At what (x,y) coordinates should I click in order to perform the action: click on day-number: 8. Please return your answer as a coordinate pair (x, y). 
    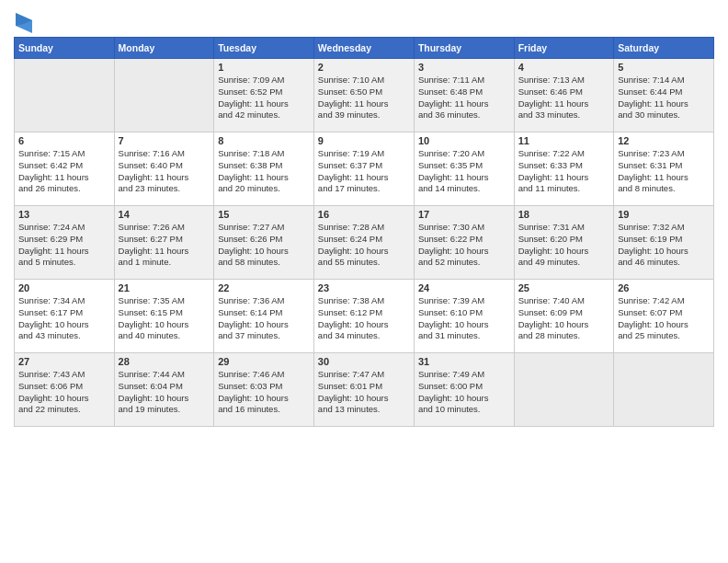
    Looking at the image, I should click on (264, 141).